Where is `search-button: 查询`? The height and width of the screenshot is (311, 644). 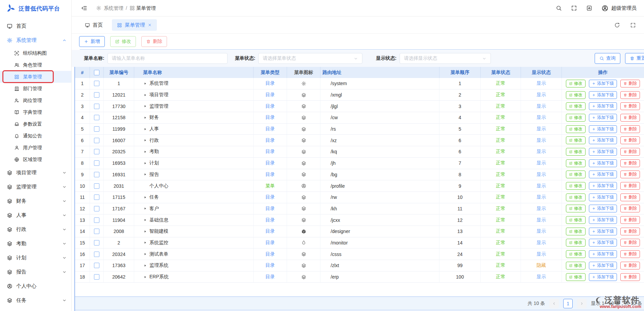
search-button: 查询 is located at coordinates (607, 58).